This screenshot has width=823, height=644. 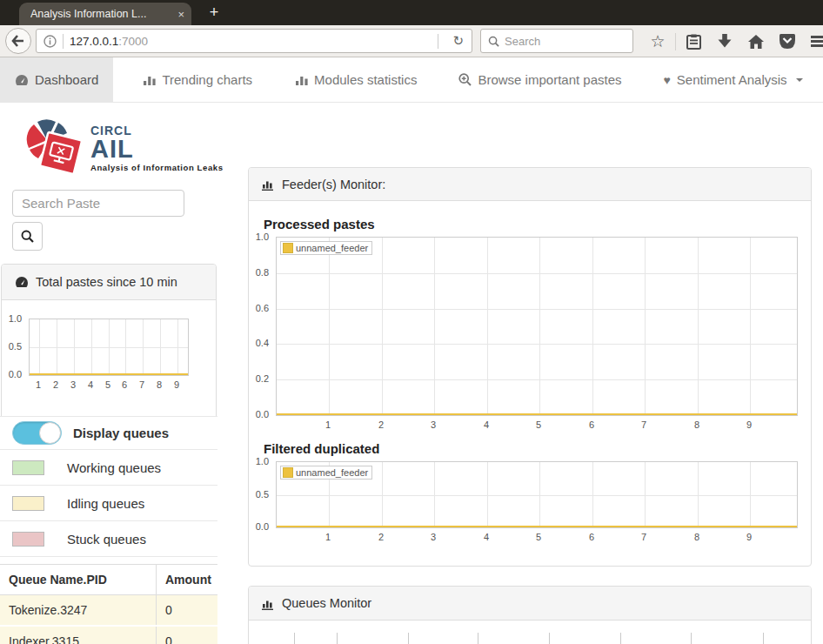 I want to click on queues-monitor-header: Queues Monitor, so click(x=530, y=604).